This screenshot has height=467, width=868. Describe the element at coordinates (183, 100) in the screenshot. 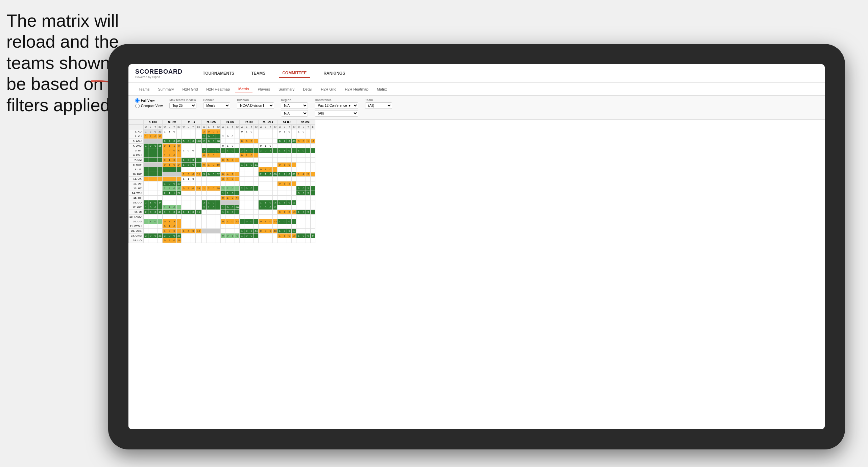

I see `max-teams-label: Max teams in view` at that location.